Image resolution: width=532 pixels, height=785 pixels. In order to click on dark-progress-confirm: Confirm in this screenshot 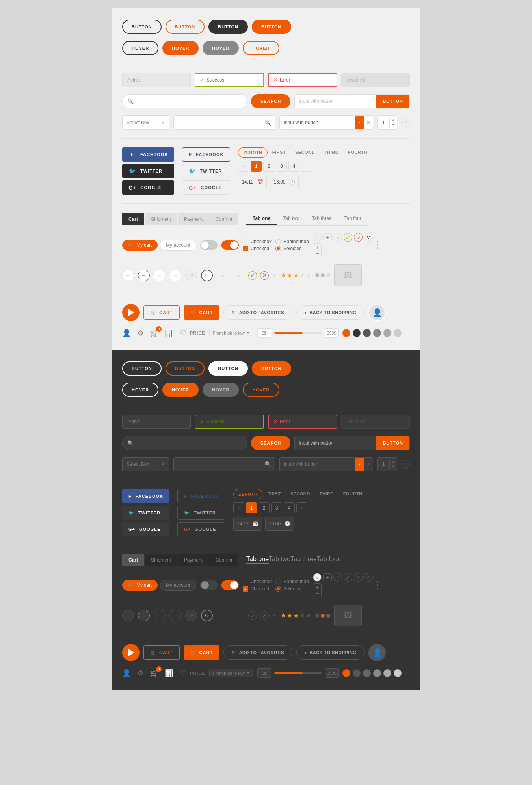, I will do `click(224, 560)`.